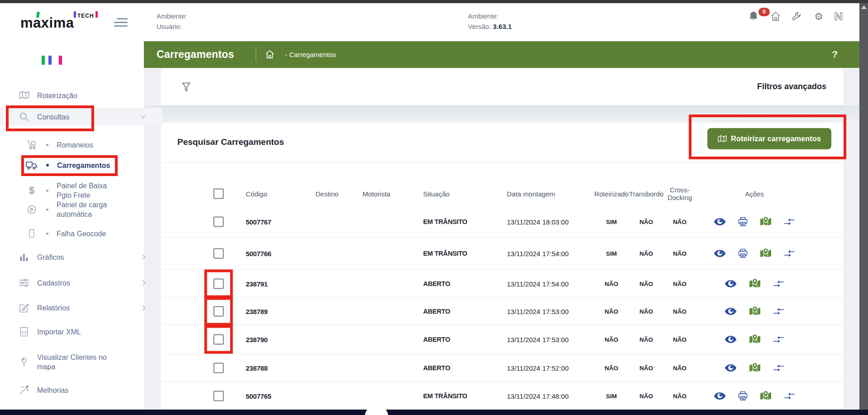  Describe the element at coordinates (53, 308) in the screenshot. I see `sidebar-item-label: Relatórios` at that location.